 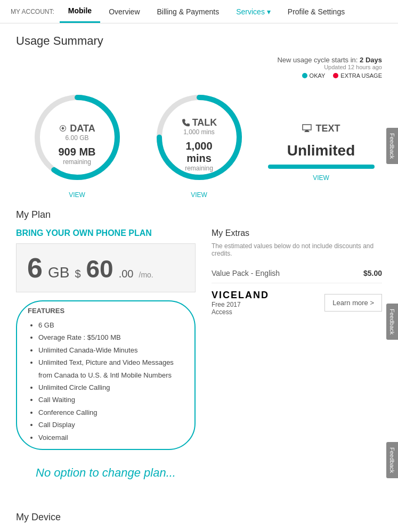 I want to click on feedback-tab-1: Feedback, so click(x=392, y=146).